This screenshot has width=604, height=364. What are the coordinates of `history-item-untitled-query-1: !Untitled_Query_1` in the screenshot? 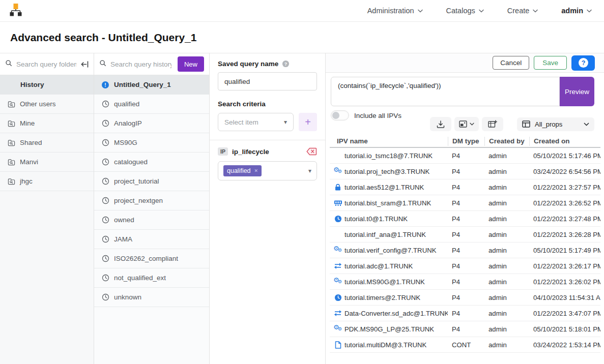 It's located at (152, 85).